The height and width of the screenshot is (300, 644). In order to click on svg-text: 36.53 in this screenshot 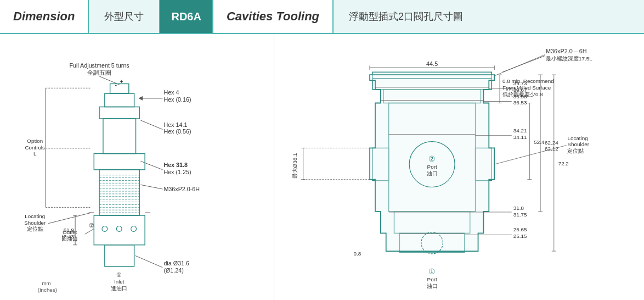, I will do `click(520, 102)`.